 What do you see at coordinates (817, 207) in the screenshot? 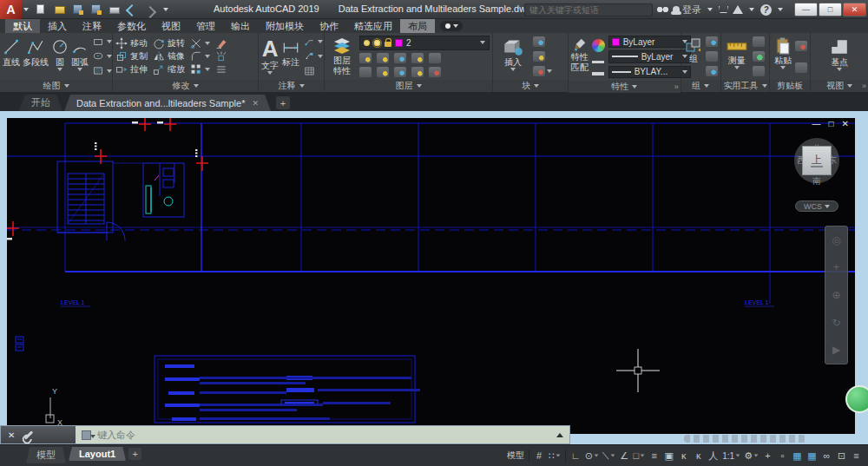
I see `wcs-dropdown: WCS` at bounding box center [817, 207].